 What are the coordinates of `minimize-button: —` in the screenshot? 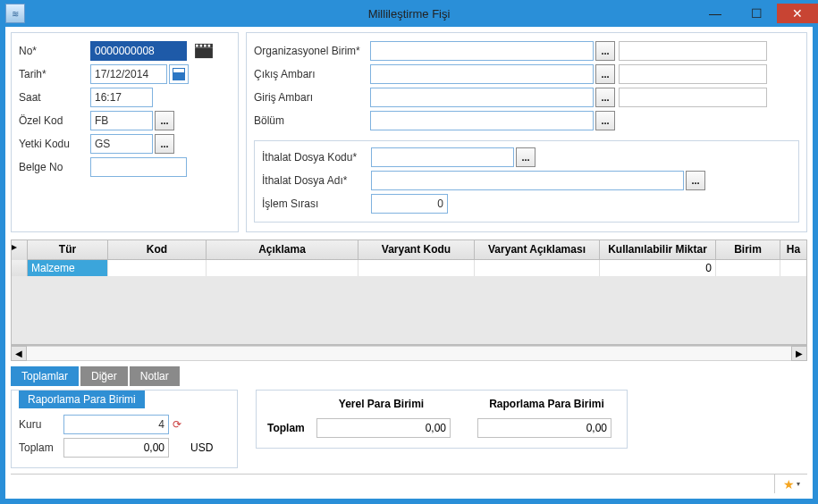 It's located at (715, 13).